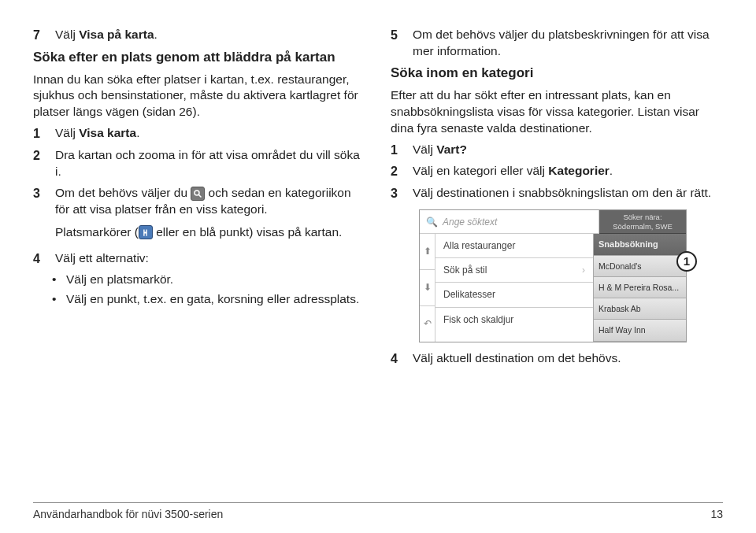 The height and width of the screenshot is (533, 756). Describe the element at coordinates (117, 35) in the screenshot. I see `bold-text: Visa på karta` at that location.